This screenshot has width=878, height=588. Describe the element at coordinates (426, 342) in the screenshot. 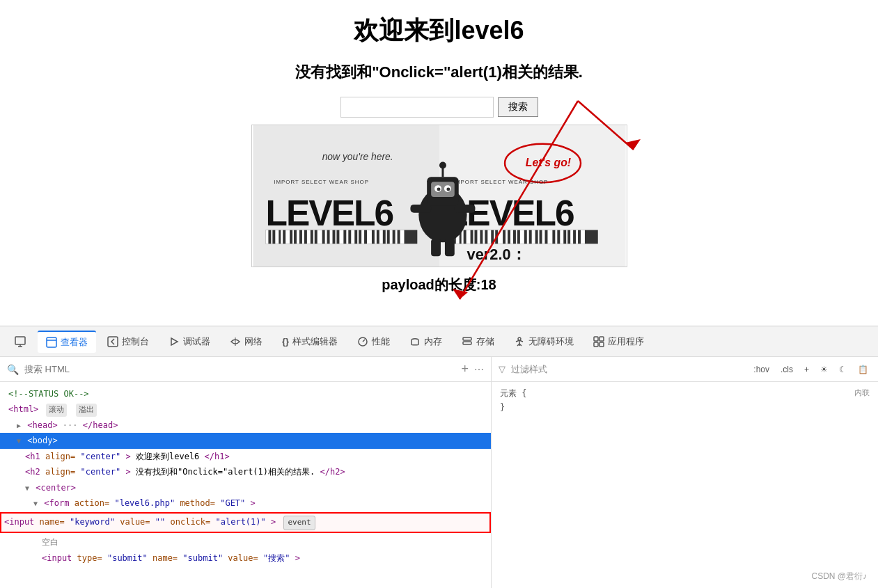

I see `tab-memory: 内存` at that location.